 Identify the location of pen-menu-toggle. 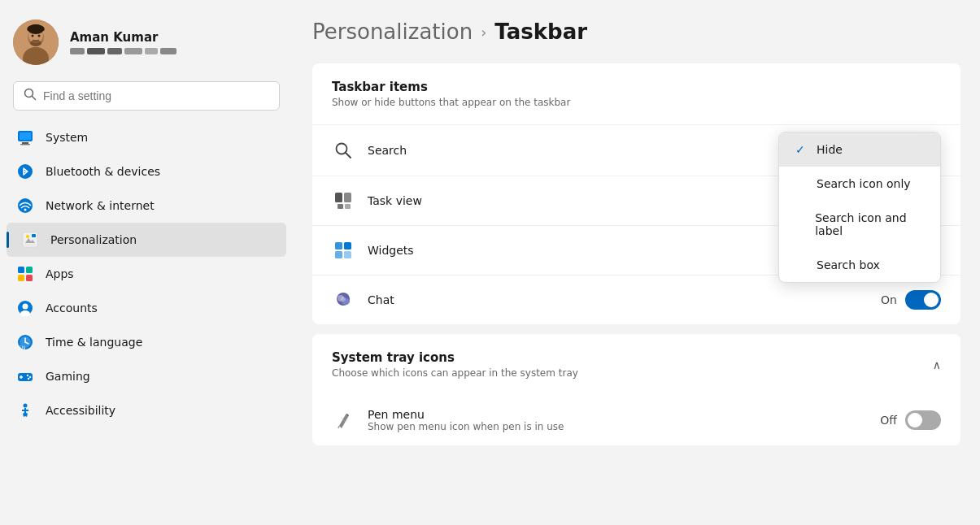
(923, 420).